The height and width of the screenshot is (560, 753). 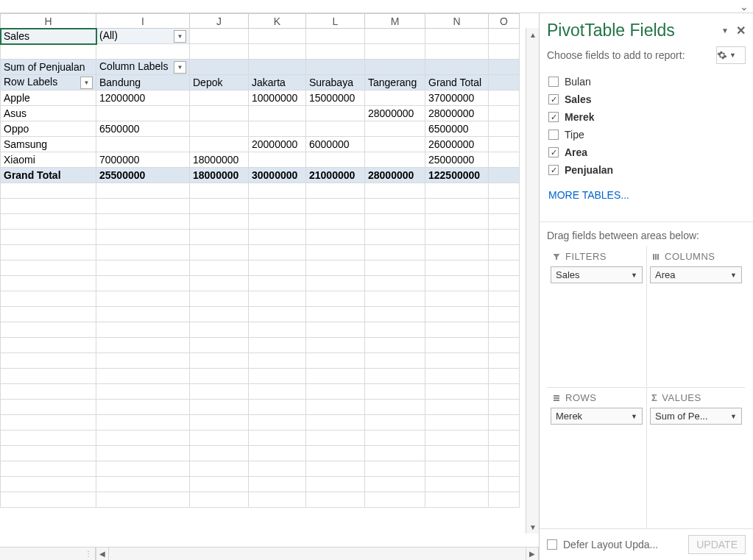 What do you see at coordinates (556, 398) in the screenshot?
I see `rows-icon` at bounding box center [556, 398].